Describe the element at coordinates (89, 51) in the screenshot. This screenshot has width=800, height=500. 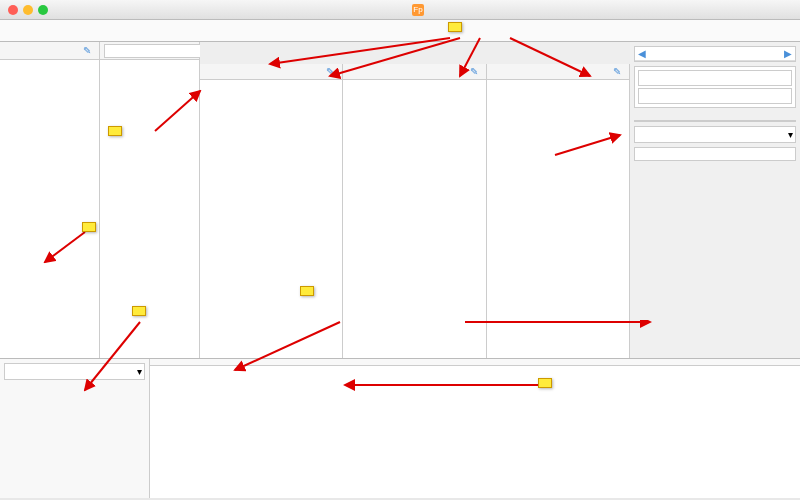
I see `pencil-icon: ✎` at that location.